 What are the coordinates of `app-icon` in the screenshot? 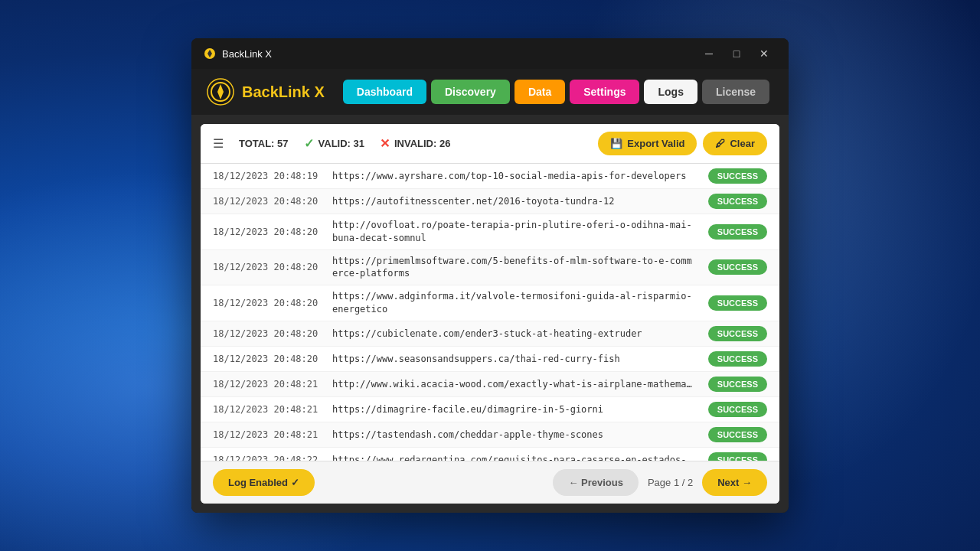 It's located at (210, 54).